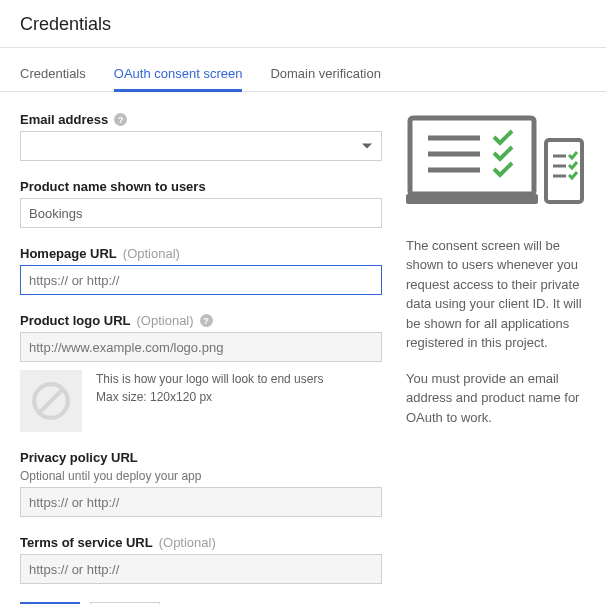 Image resolution: width=606 pixels, height=604 pixels. What do you see at coordinates (201, 213) in the screenshot?
I see `product-name-input` at bounding box center [201, 213].